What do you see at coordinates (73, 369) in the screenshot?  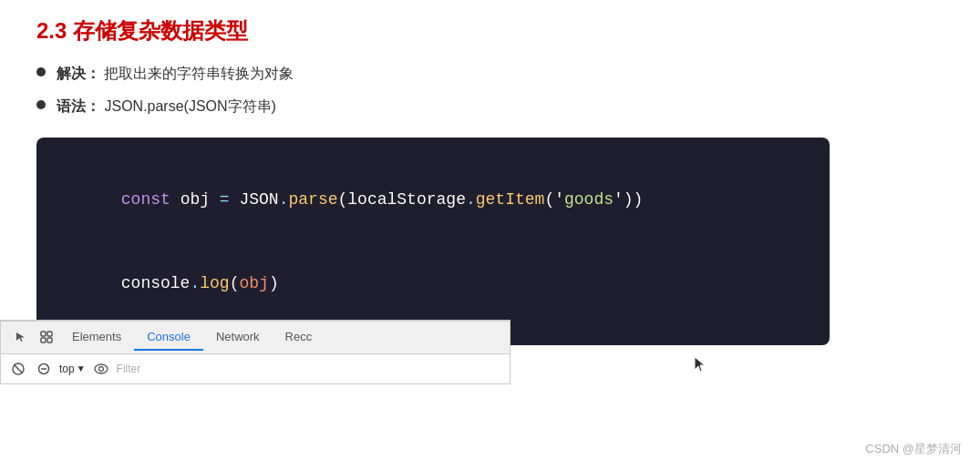 I see `toolbar-context-select: top ▼` at bounding box center [73, 369].